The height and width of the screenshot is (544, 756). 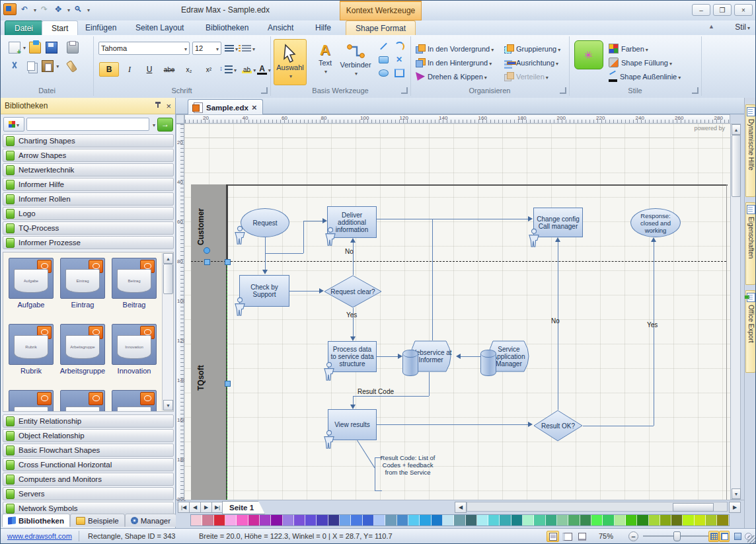 I want to click on shape-thumbnail: ArbeitsgruppeArbeitsgruppe, so click(x=83, y=349).